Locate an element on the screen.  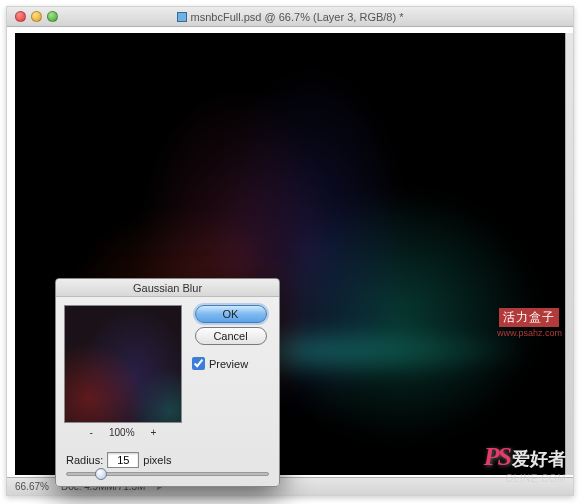
traffic-lights is located at coordinates (32, 16).